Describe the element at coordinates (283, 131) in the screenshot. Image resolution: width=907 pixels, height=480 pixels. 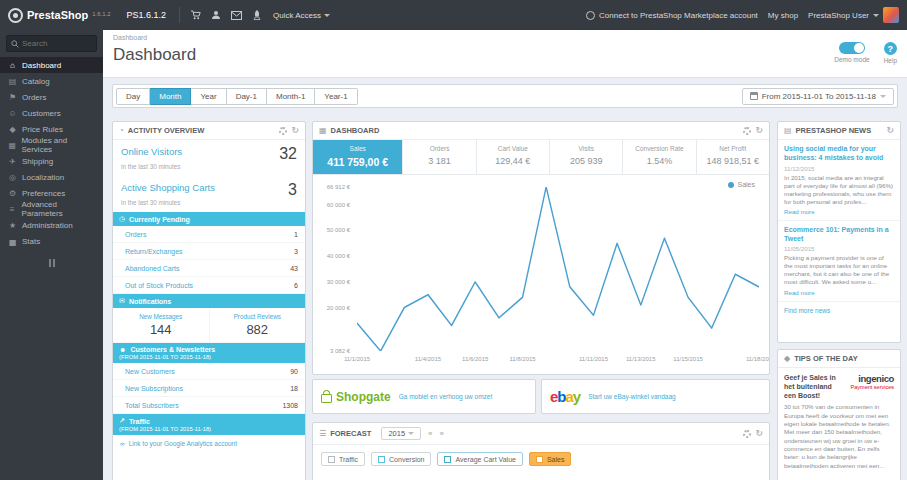
I see `activity-settings-gear-icon` at that location.